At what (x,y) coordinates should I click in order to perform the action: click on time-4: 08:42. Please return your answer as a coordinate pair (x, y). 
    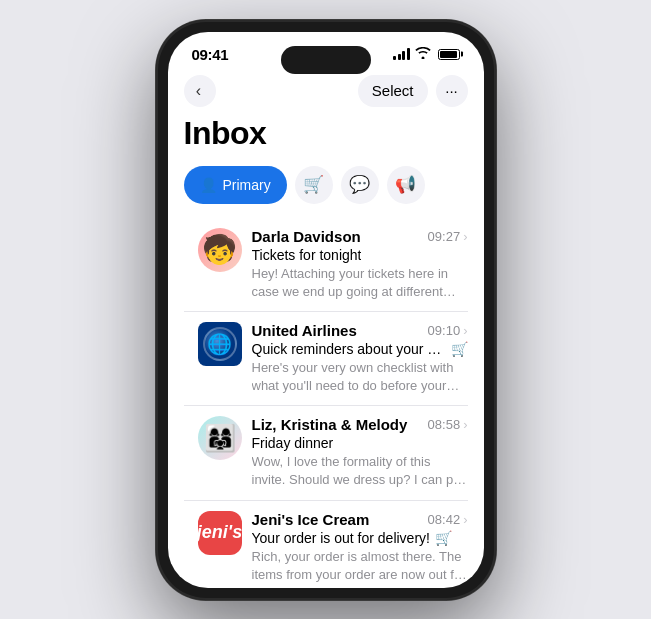
    Looking at the image, I should click on (444, 520).